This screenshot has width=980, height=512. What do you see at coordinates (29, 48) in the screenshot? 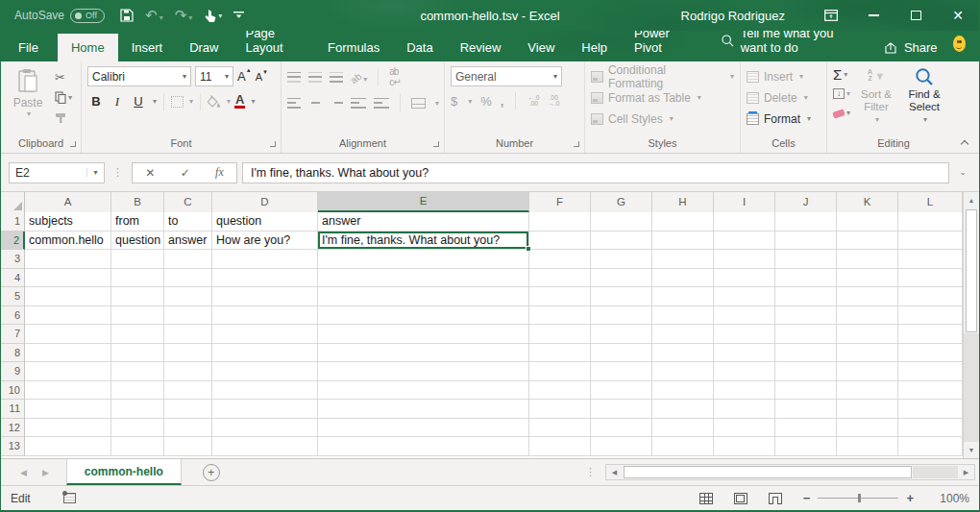
I see `tab-file: File` at bounding box center [29, 48].